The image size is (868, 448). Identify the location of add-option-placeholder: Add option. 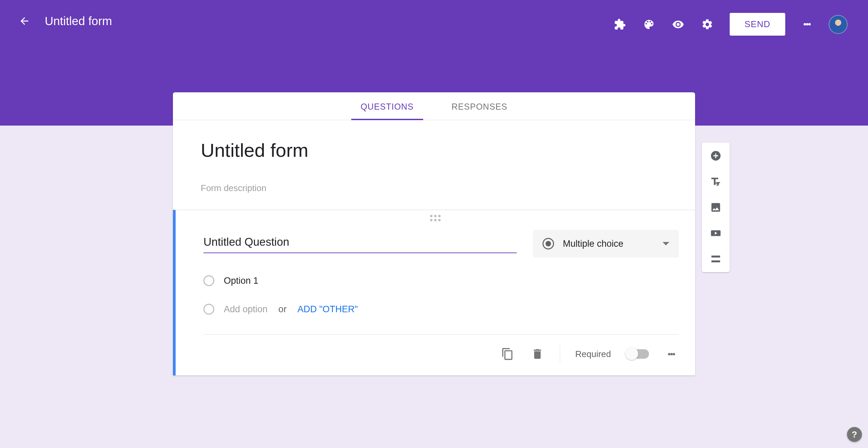
(245, 310).